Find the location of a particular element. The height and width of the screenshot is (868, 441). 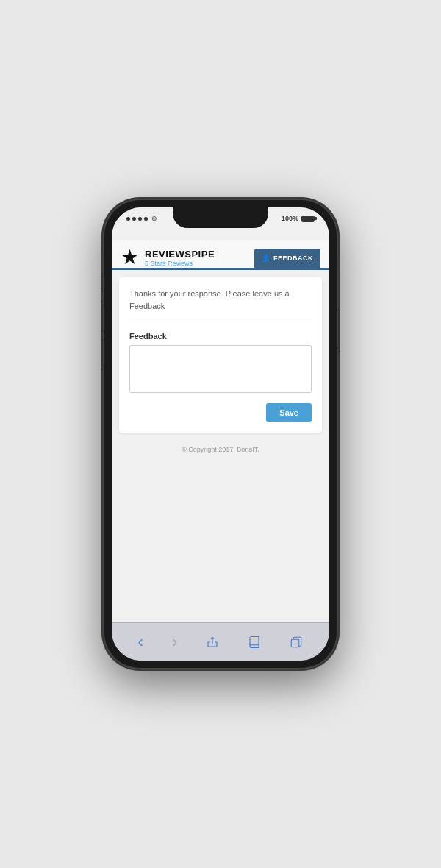

battery-fill is located at coordinates (308, 219).